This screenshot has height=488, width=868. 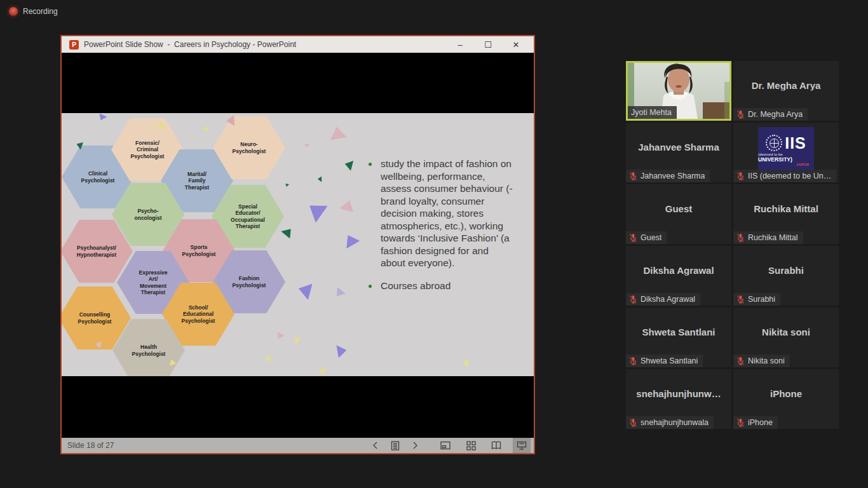 What do you see at coordinates (786, 91) in the screenshot?
I see `participant-tile: Dr. Megha Arya Dr. Megha Arya` at bounding box center [786, 91].